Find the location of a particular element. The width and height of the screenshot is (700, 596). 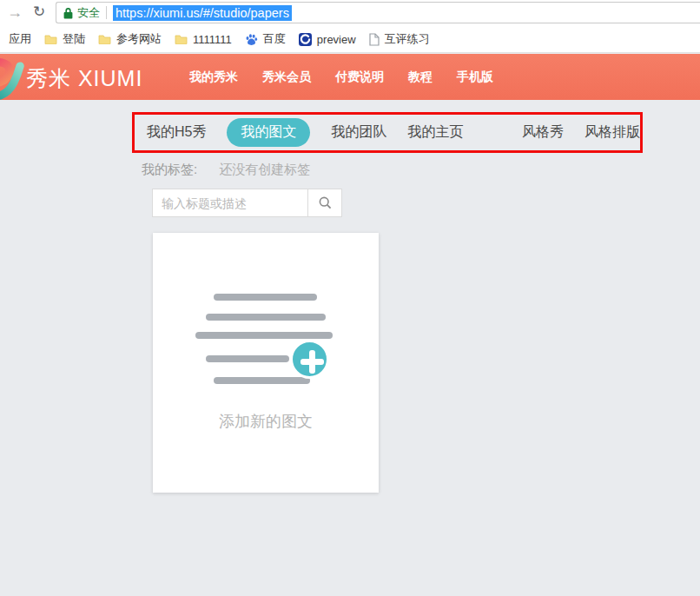

add-paper-card: 添加新的图文 is located at coordinates (266, 363).